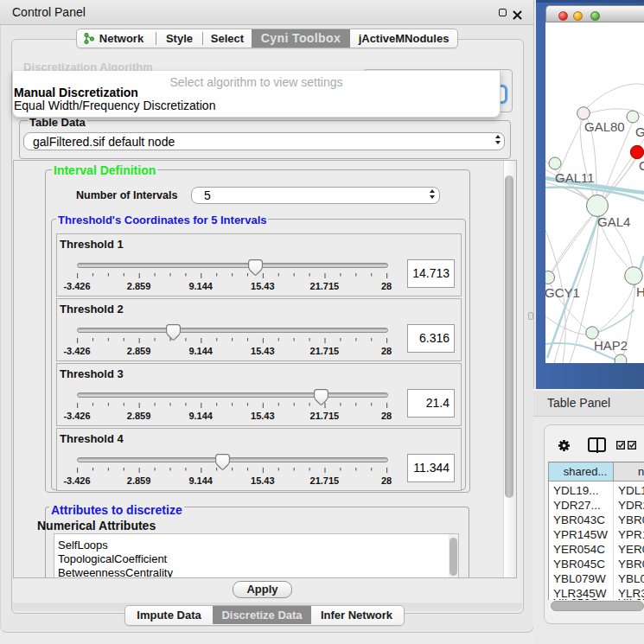 This screenshot has width=644, height=644. Describe the element at coordinates (641, 166) in the screenshot. I see `svg-text: C` at that location.